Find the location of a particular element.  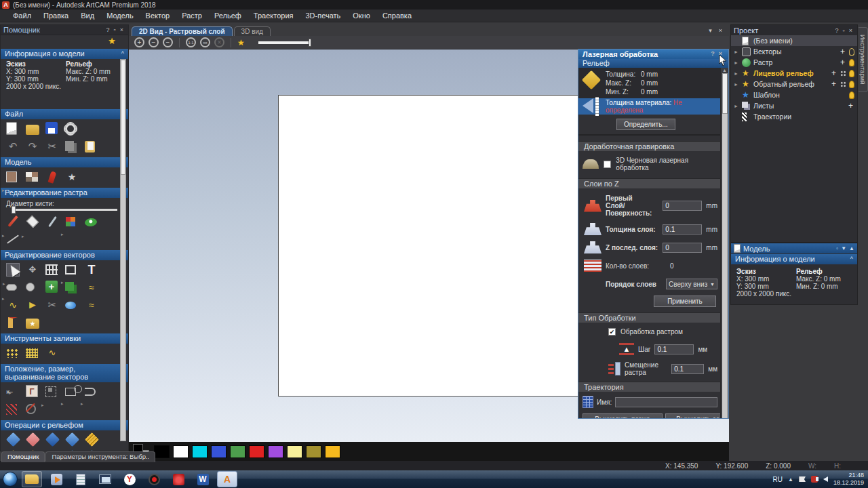

zoom-box-icon: − is located at coordinates (168, 42).